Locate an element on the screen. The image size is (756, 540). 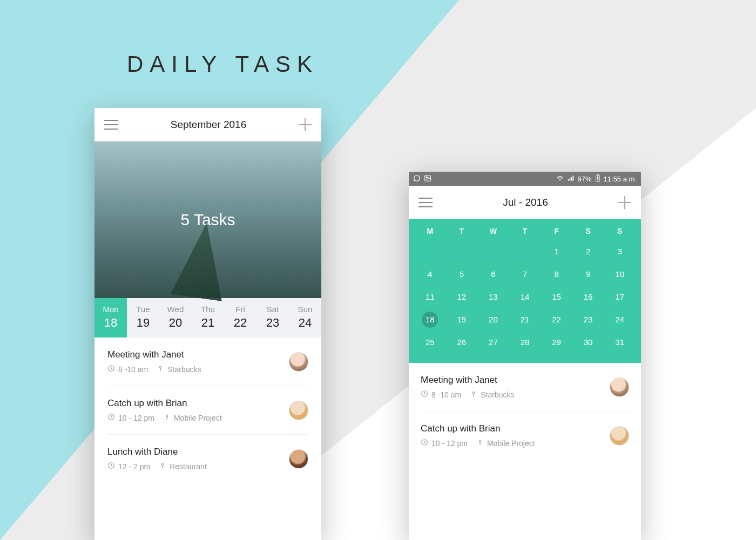
week-day: Thu21 is located at coordinates (208, 318).